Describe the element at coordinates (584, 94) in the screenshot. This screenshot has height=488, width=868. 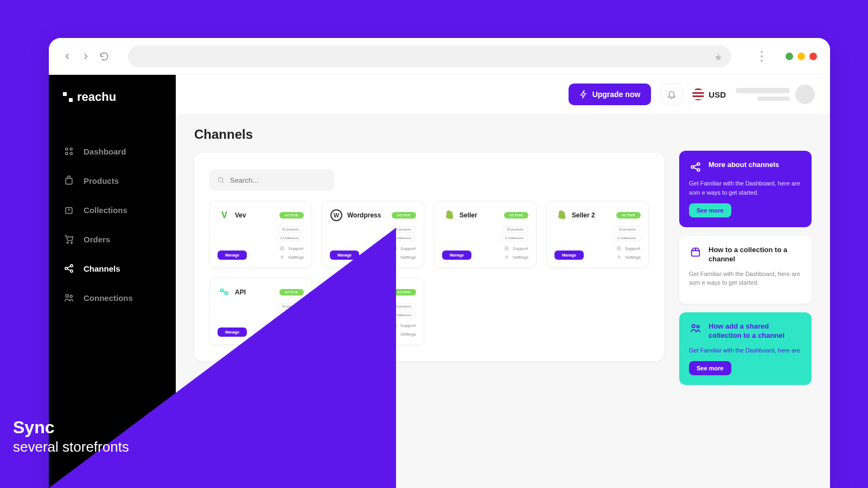
I see `bolt-icon` at that location.